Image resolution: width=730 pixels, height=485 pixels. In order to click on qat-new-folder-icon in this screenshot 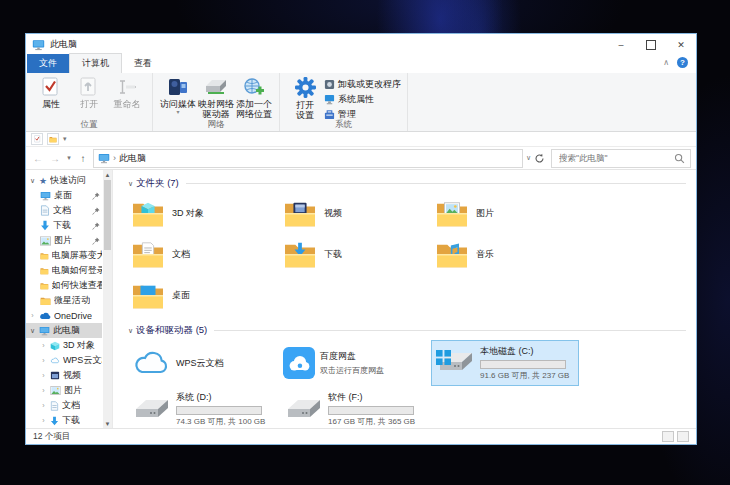, I will do `click(53, 139)`.